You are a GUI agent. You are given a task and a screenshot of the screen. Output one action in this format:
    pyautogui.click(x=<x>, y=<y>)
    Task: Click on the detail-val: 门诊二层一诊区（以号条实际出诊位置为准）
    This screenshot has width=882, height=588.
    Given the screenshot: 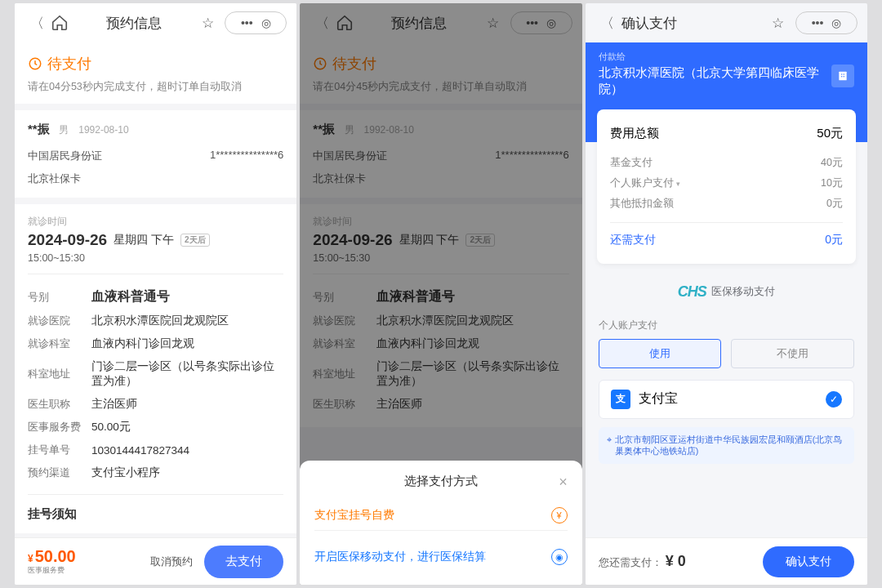 What is the action you would take?
    pyautogui.click(x=188, y=374)
    